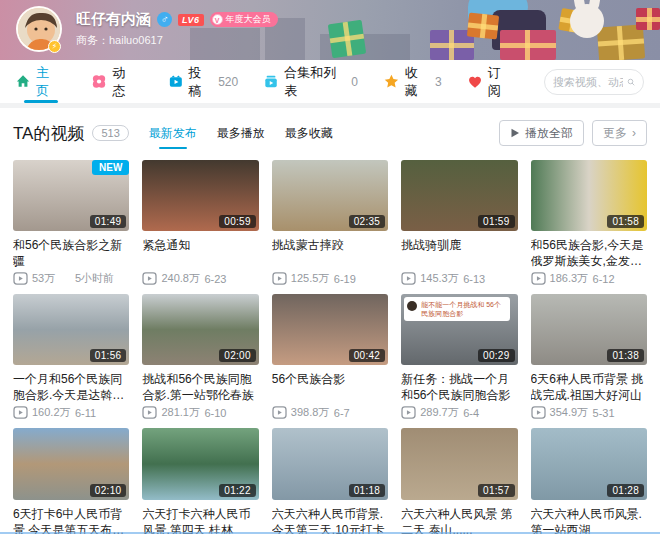  What do you see at coordinates (310, 278) in the screenshot?
I see `view-count: 125.5万` at bounding box center [310, 278].